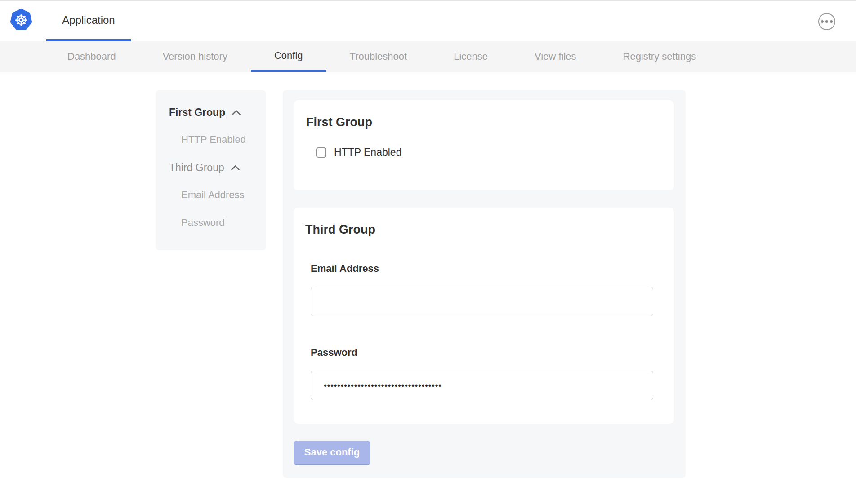  What do you see at coordinates (224, 195) in the screenshot?
I see `sidebar-item-email-address: Email Address` at bounding box center [224, 195].